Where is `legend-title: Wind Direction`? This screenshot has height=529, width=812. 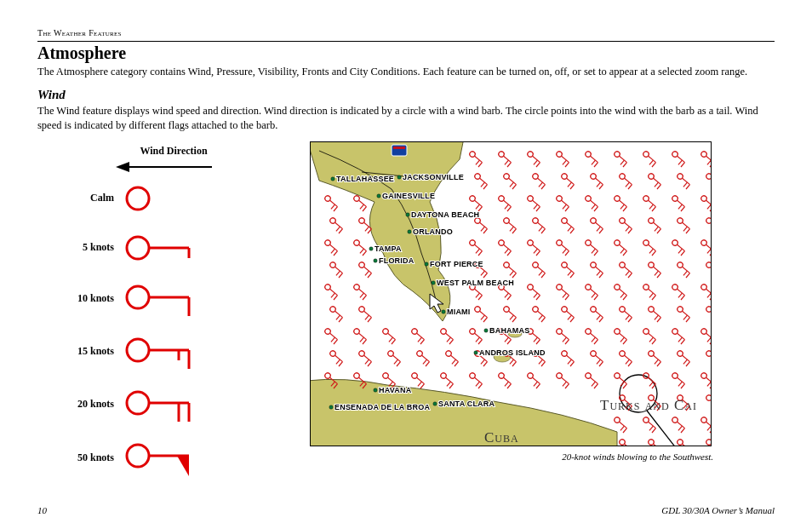 legend-title: Wind Direction is located at coordinates (174, 152).